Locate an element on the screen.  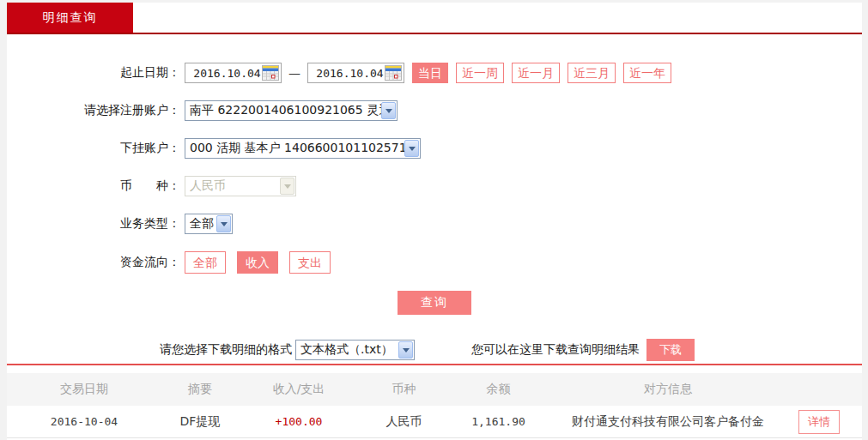
currency-label: 币 种： is located at coordinates (94, 186).